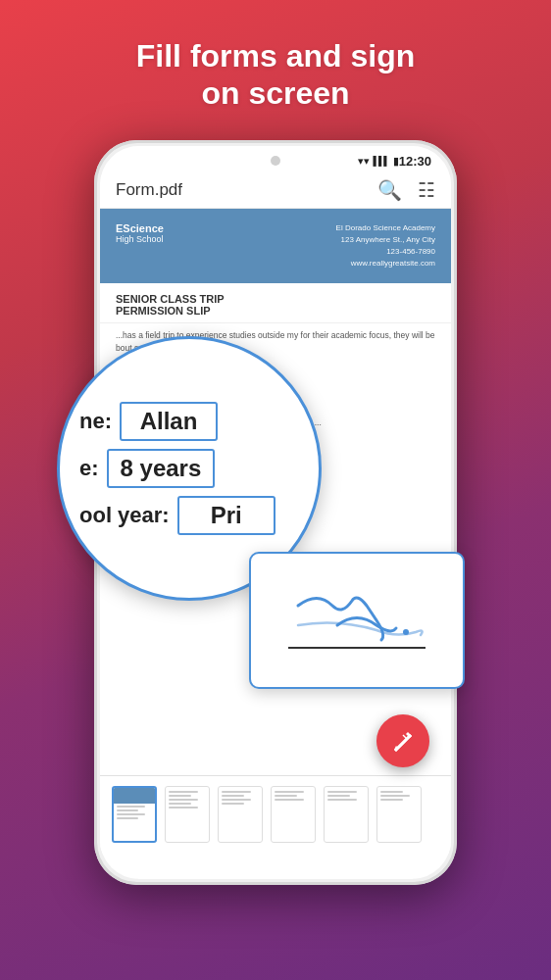  I want to click on academy-name: El Dorado Science Academy, so click(386, 228).